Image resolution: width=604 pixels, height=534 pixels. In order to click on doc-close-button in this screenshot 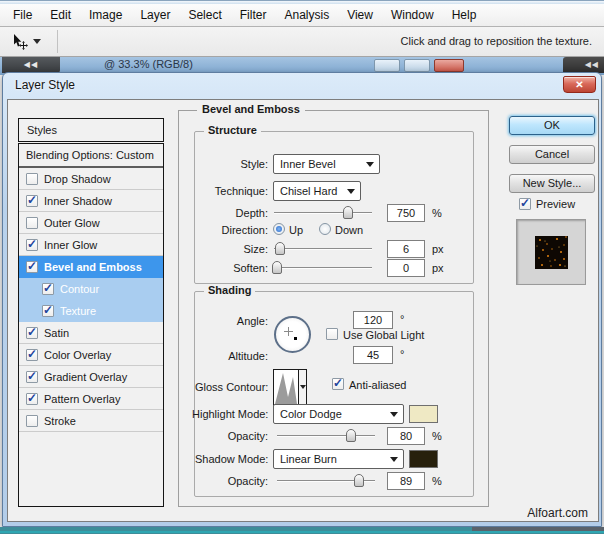, I will do `click(449, 66)`.